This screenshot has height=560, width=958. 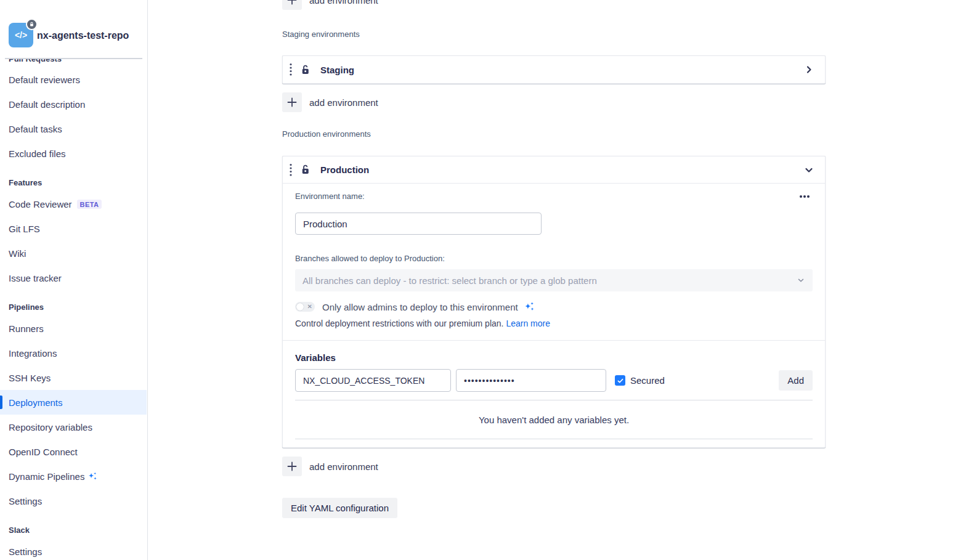 I want to click on beta-badge: BETA, so click(x=90, y=205).